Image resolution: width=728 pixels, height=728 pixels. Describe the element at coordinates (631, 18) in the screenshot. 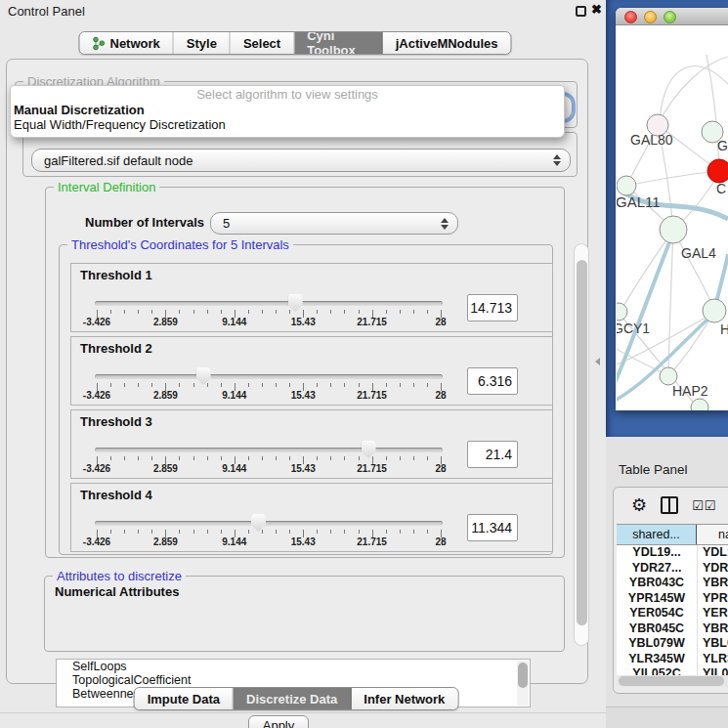

I see `close-traffic-light-icon` at that location.